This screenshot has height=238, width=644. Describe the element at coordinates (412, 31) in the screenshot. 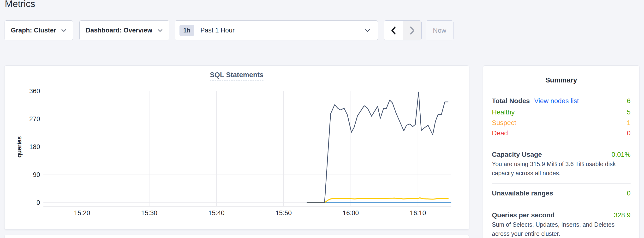

I see `chevron-right-icon` at that location.